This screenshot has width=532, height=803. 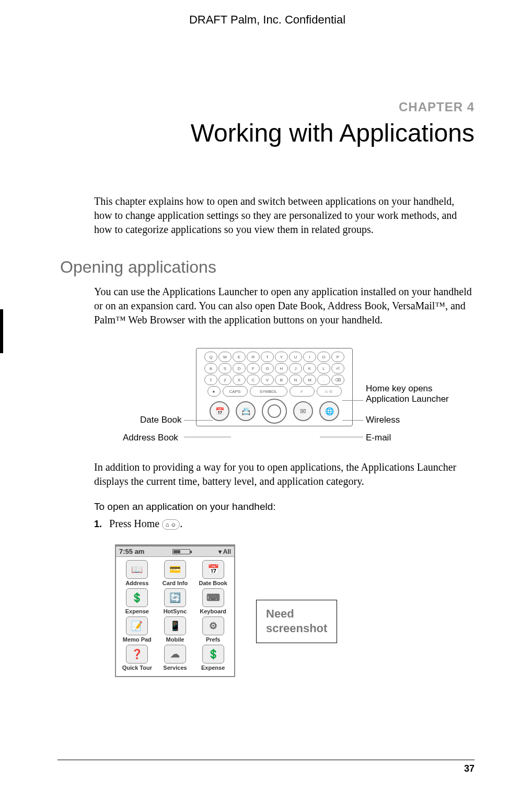 What do you see at coordinates (235, 391) in the screenshot?
I see `key-caps: CAPS` at bounding box center [235, 391].